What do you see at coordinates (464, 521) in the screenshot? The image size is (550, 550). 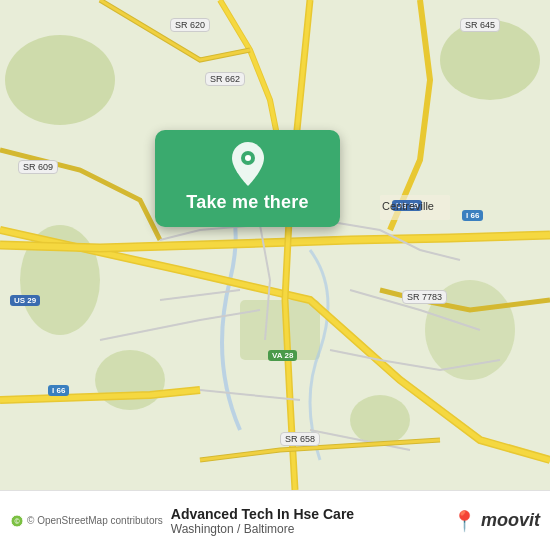 I see `moovit-pin-icon: 📍` at bounding box center [464, 521].